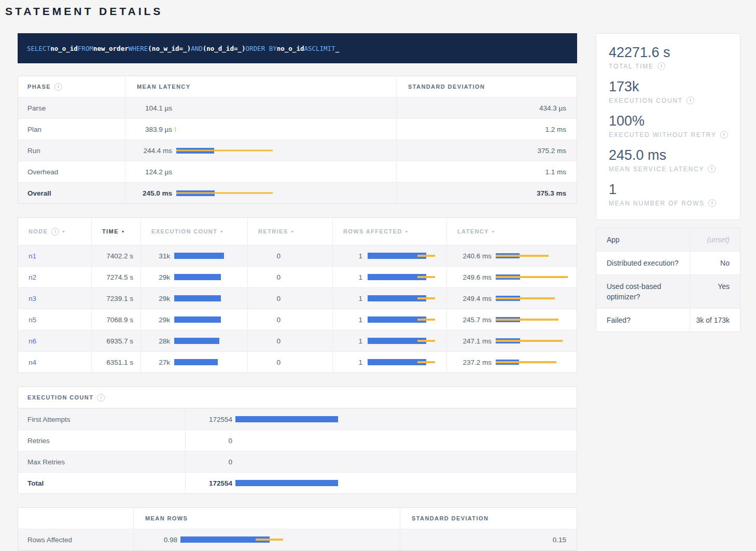 The width and height of the screenshot is (756, 551). I want to click on node-row: n37239.1 s29k01249.4 ms, so click(298, 298).